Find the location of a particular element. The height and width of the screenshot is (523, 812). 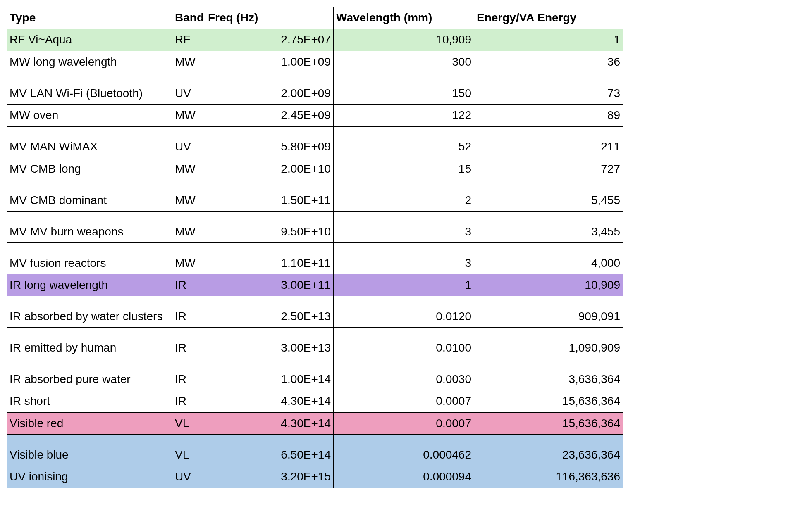

cell-wavelength: 0.0100 is located at coordinates (404, 343).